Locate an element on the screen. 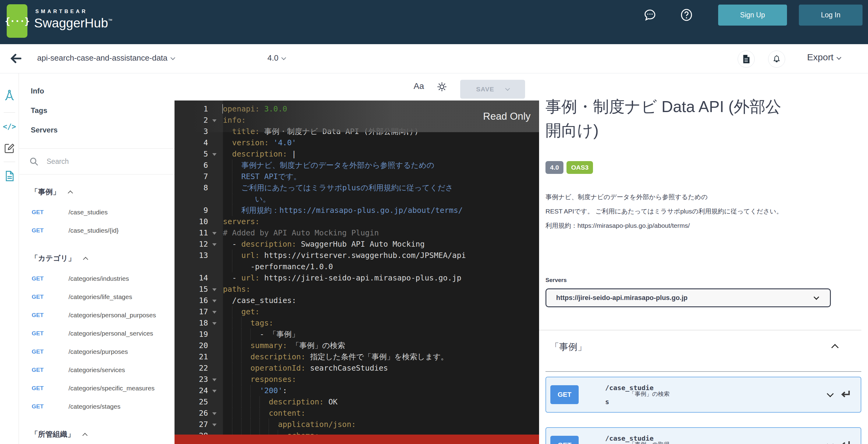 This screenshot has width=868, height=444. code-text: operationId: searchCaseStudies is located at coordinates (306, 368).